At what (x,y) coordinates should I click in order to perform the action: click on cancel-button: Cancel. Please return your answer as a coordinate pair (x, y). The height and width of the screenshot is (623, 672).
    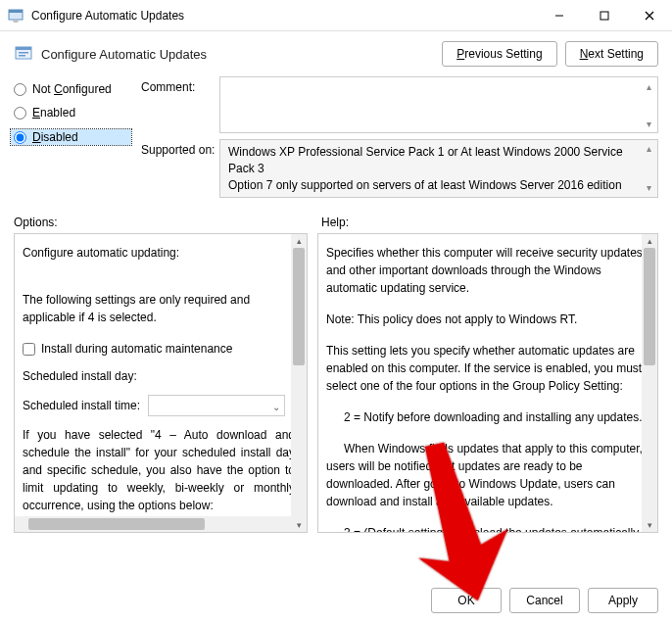
    Looking at the image, I should click on (545, 600).